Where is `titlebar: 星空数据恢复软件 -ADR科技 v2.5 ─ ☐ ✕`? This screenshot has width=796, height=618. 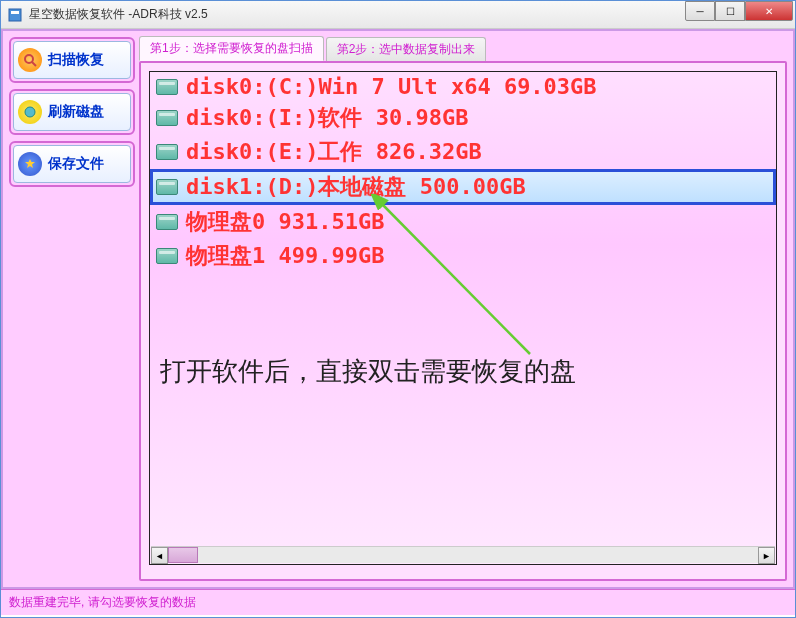 titlebar: 星空数据恢复软件 -ADR科技 v2.5 ─ ☐ ✕ is located at coordinates (398, 15).